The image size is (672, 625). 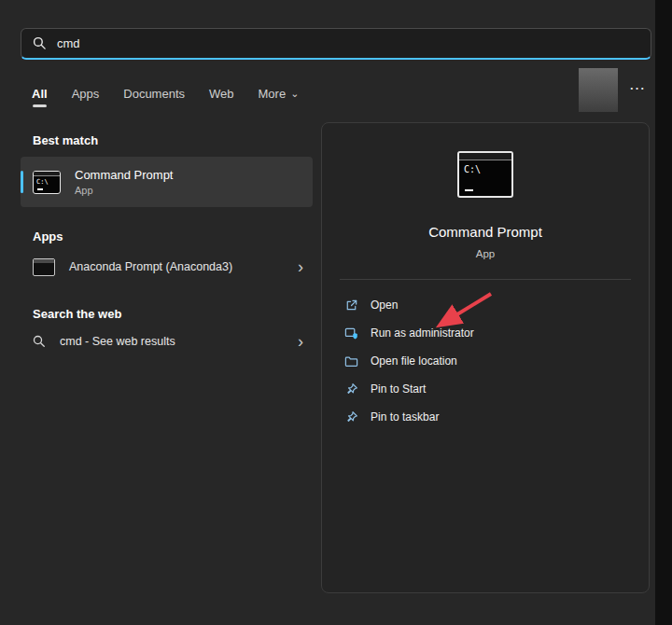 I want to click on list-item-web-search: cmd - See web results ›, so click(x=166, y=341).